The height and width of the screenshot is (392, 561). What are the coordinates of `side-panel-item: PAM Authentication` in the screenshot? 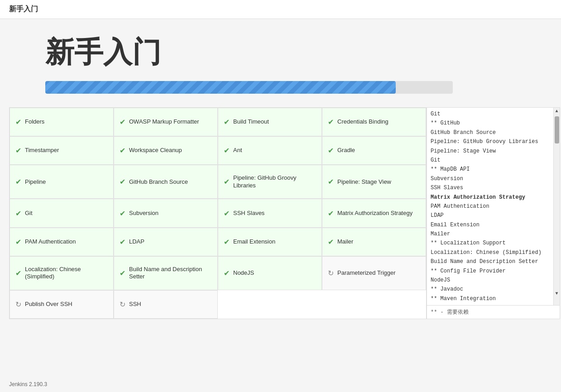 It's located at (494, 206).